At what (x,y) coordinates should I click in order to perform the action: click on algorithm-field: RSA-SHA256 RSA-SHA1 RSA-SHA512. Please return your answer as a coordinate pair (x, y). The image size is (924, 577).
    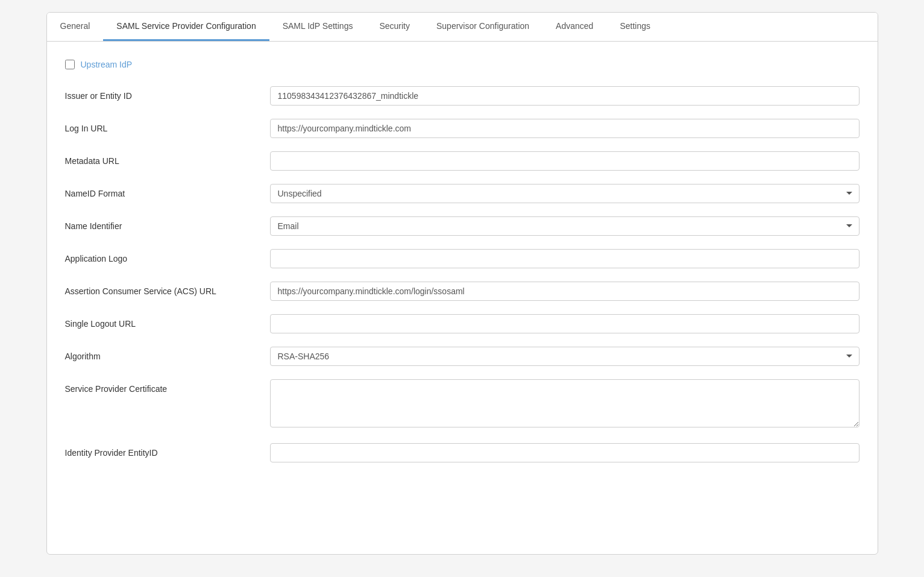
    Looking at the image, I should click on (565, 356).